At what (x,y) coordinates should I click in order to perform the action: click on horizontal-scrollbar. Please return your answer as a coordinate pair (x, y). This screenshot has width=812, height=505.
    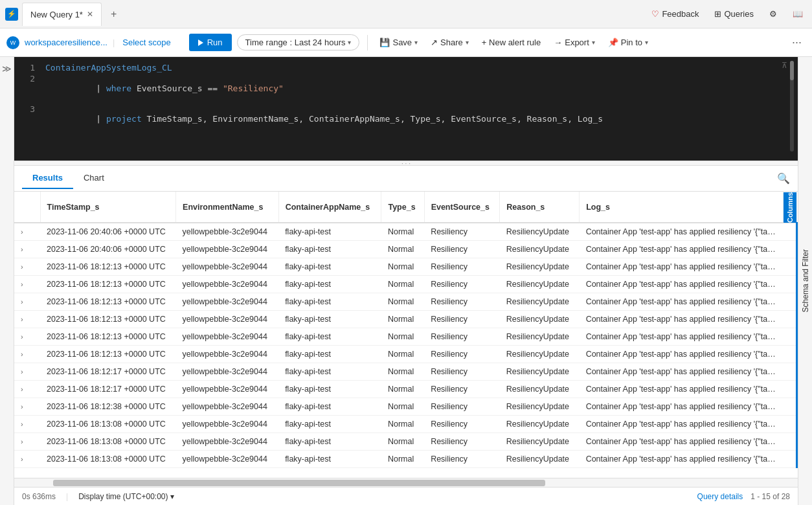
    Looking at the image, I should click on (406, 482).